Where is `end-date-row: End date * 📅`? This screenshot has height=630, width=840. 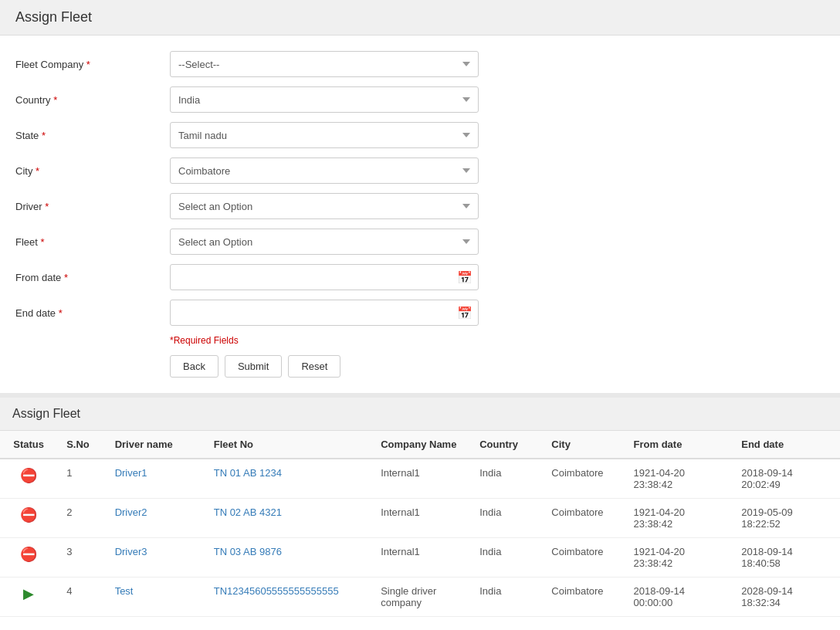 end-date-row: End date * 📅 is located at coordinates (420, 313).